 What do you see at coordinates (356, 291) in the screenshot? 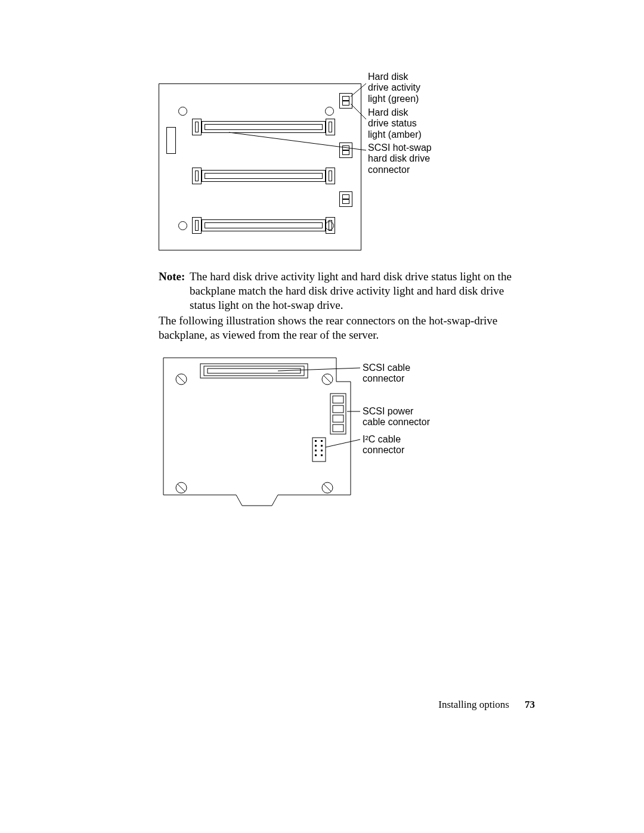
I see `note-text: The hard disk drive activity light and h…` at bounding box center [356, 291].